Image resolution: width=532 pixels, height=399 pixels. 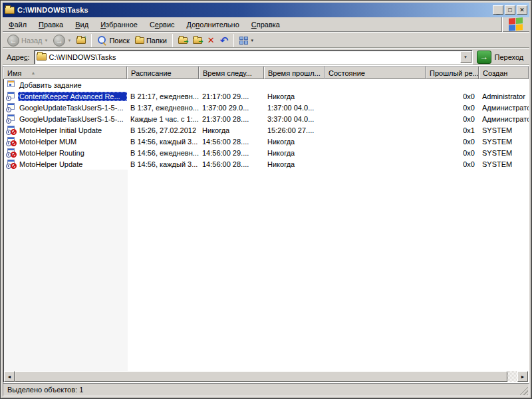 What do you see at coordinates (266, 376) in the screenshot?
I see `horizontal-scrollbar: ◄ ►` at bounding box center [266, 376].